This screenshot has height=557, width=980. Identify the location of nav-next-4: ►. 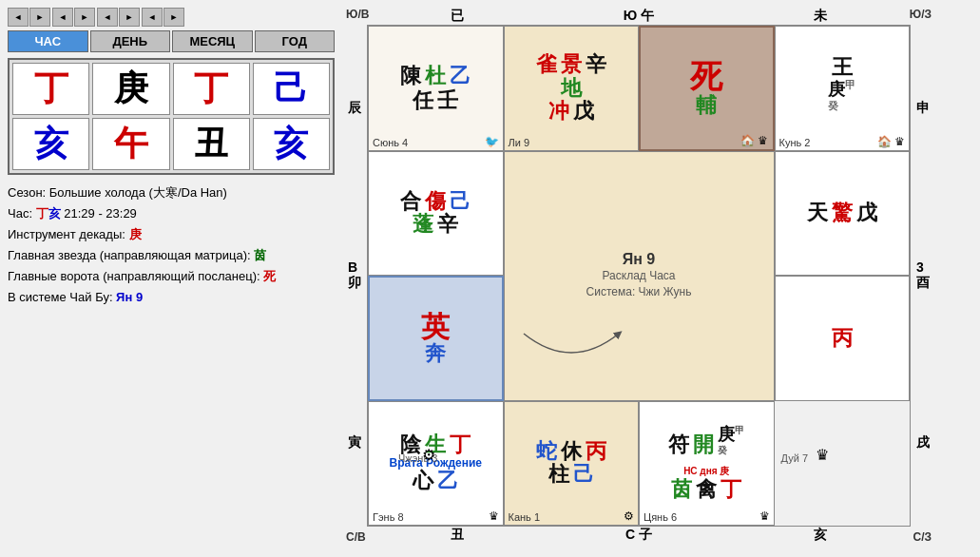
(174, 17).